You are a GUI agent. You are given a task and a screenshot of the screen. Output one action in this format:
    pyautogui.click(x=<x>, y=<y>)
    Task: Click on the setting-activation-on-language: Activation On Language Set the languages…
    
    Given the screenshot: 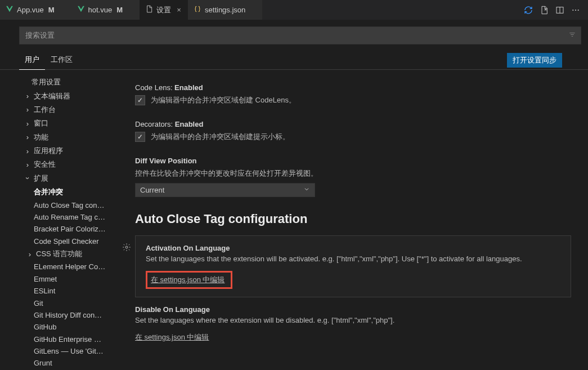 What is the action you would take?
    pyautogui.click(x=353, y=266)
    